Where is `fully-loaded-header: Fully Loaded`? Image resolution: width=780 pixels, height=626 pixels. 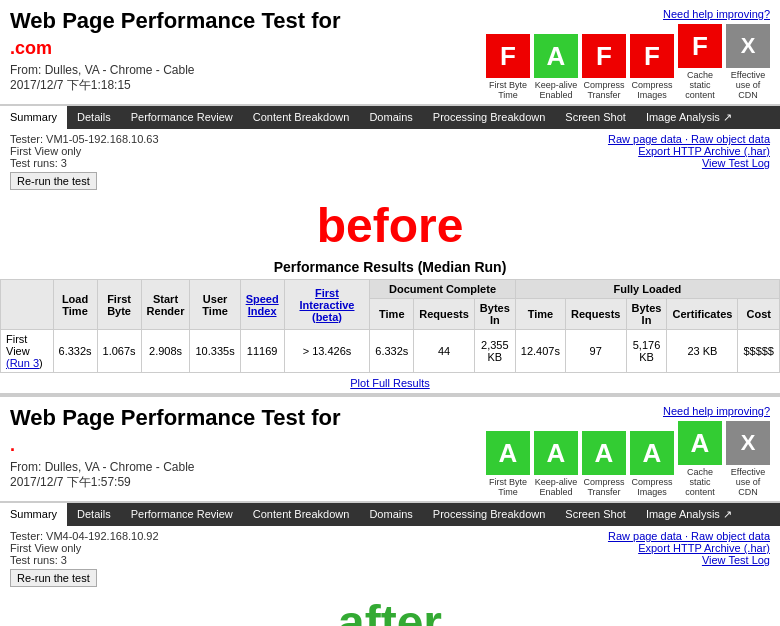 fully-loaded-header: Fully Loaded is located at coordinates (647, 290).